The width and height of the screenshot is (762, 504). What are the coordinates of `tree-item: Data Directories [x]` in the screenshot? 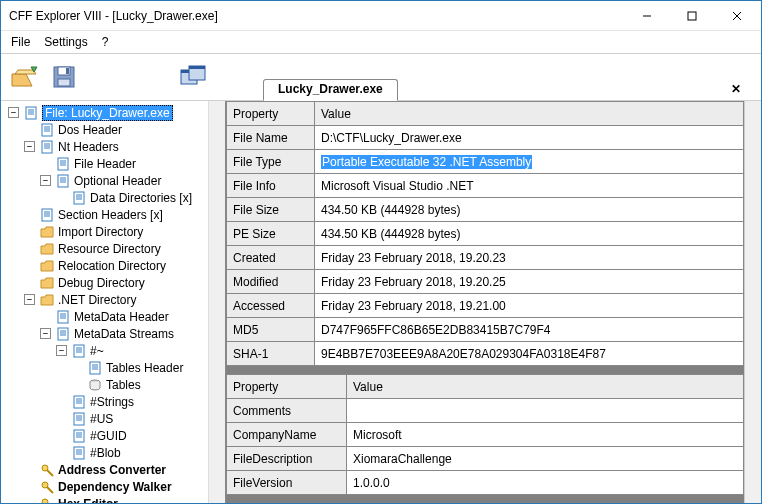 It's located at (114, 198).